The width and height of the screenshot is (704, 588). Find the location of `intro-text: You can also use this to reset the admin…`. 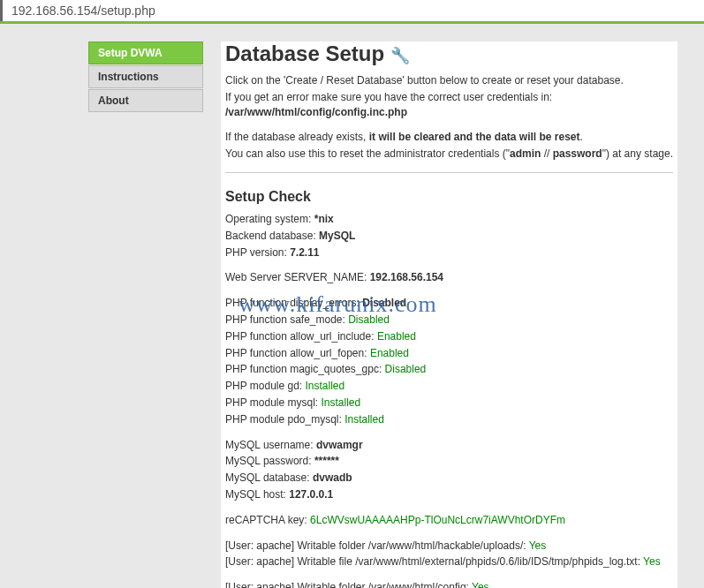

intro-text: You can also use this to reset the admin… is located at coordinates (449, 154).